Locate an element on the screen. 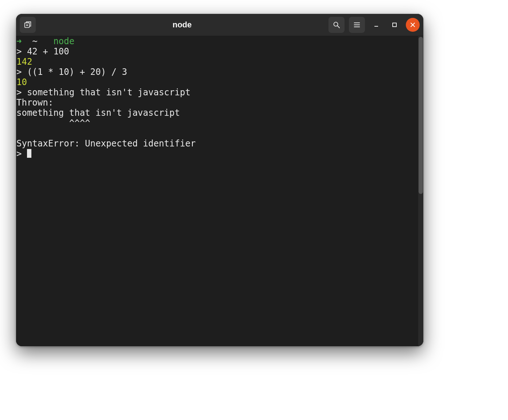  hamburger-icon is located at coordinates (357, 25).